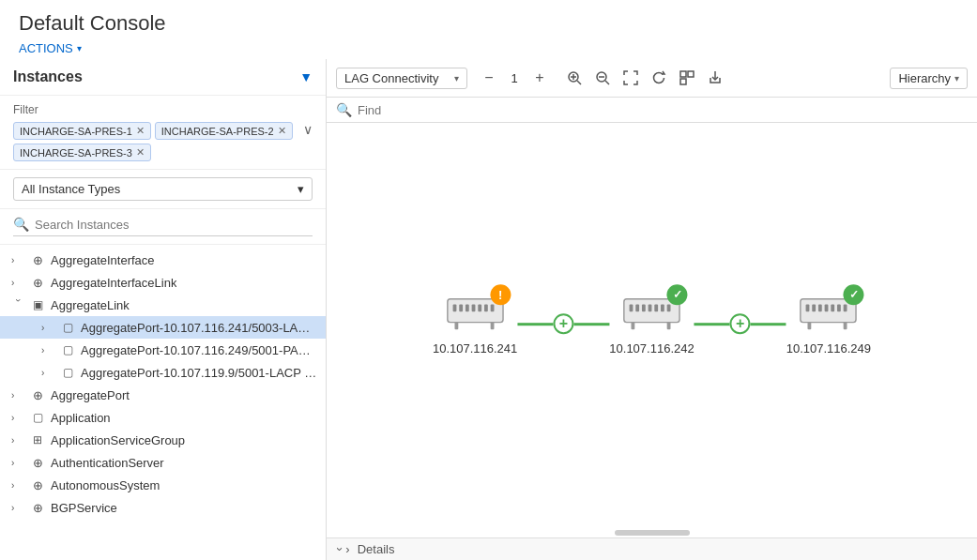 The height and width of the screenshot is (560, 977). Describe the element at coordinates (103, 261) in the screenshot. I see `tree-item-label: AggregateInterface` at that location.